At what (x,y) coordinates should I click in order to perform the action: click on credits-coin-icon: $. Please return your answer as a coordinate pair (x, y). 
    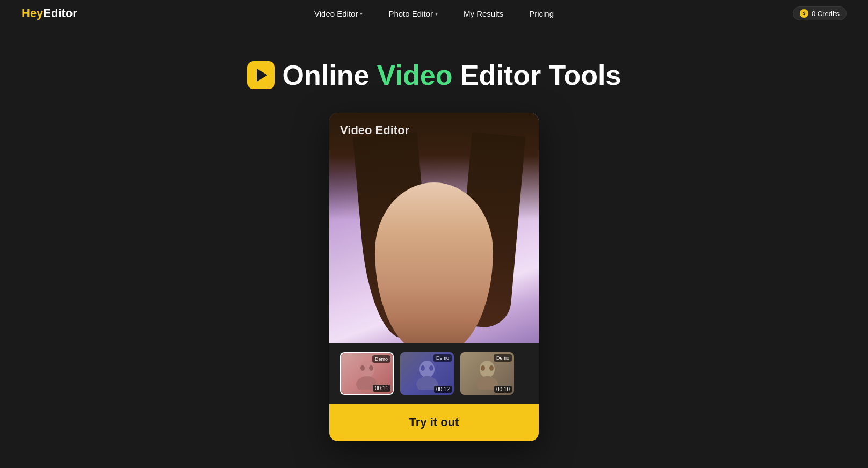
    Looking at the image, I should click on (804, 13).